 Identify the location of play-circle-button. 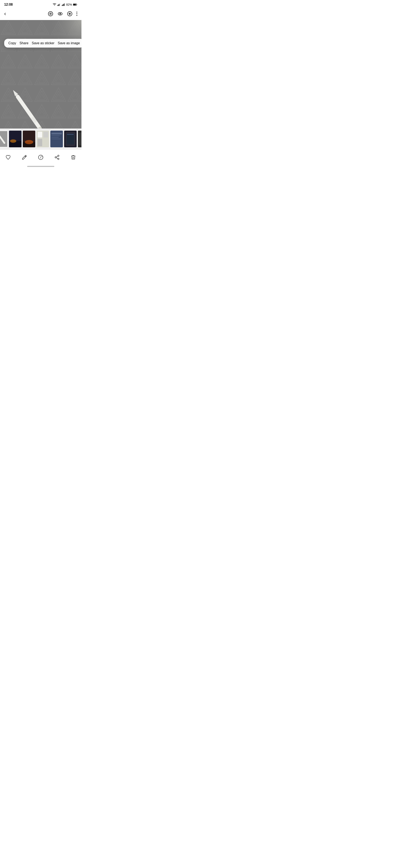
(51, 14).